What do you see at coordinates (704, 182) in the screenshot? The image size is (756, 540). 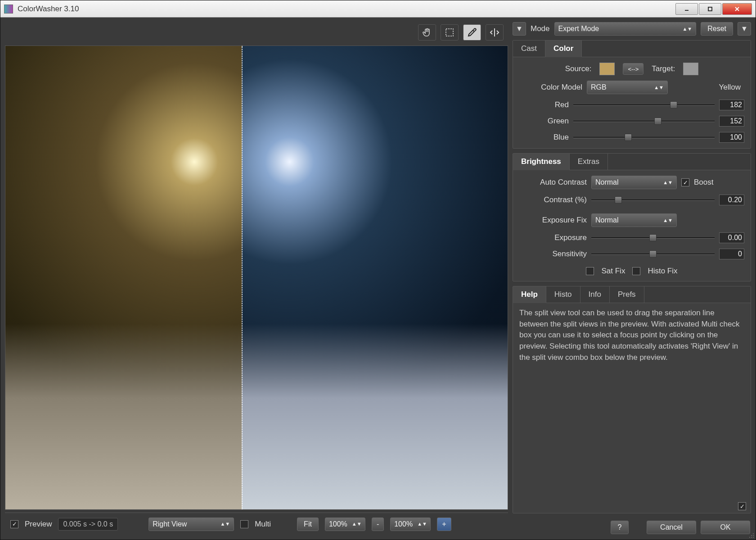 I see `boost-label: Boost` at bounding box center [704, 182].